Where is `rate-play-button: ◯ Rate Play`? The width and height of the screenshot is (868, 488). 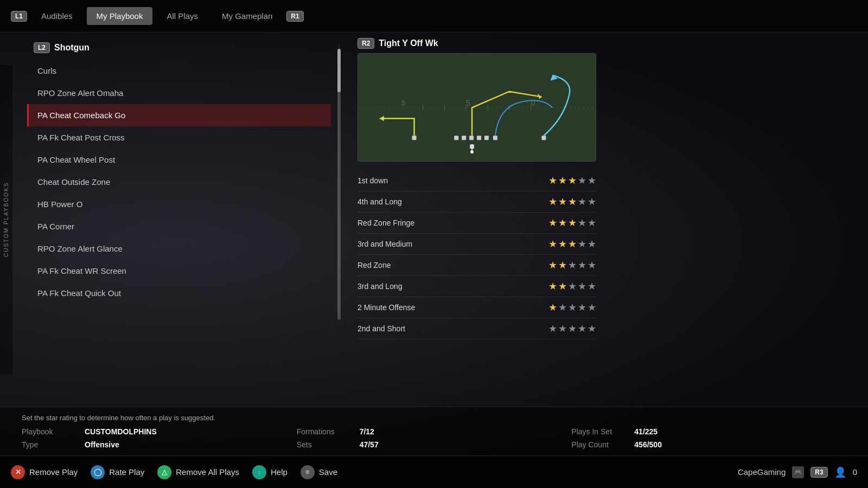 rate-play-button: ◯ Rate Play is located at coordinates (117, 472).